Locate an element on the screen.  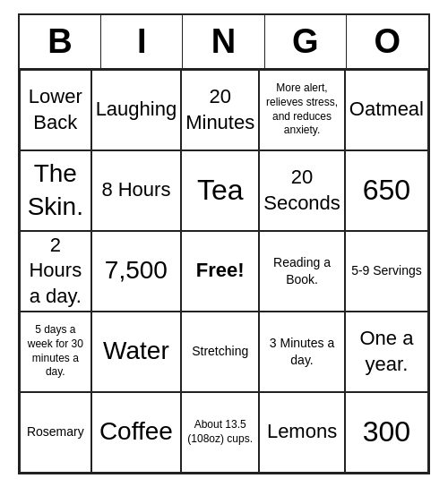
bingo-cell-16: Water is located at coordinates (136, 352).